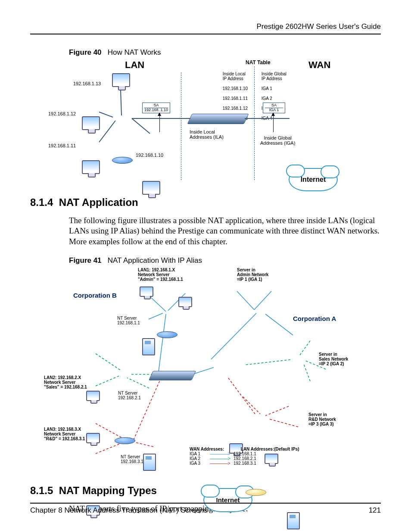  I want to click on figure-41-title: NAT Application With IP Alias, so click(155, 260).